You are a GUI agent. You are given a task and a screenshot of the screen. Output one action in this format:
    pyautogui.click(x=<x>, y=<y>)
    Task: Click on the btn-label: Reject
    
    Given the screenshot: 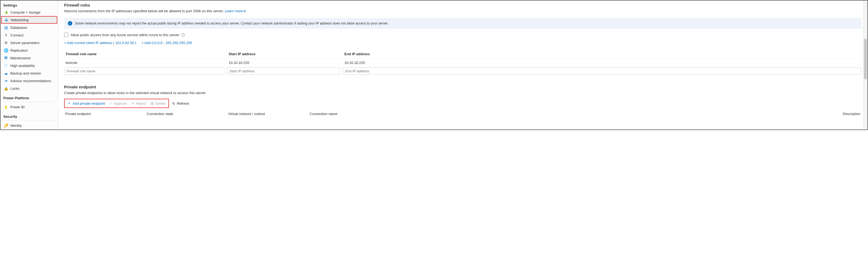 What is the action you would take?
    pyautogui.click(x=141, y=104)
    